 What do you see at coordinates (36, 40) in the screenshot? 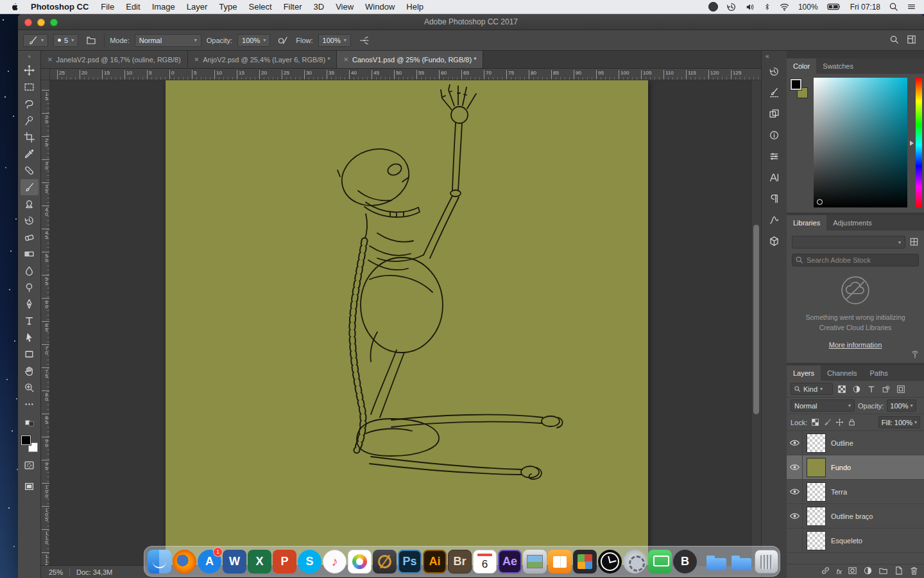
I see `tool-preset-picker: ▾` at bounding box center [36, 40].